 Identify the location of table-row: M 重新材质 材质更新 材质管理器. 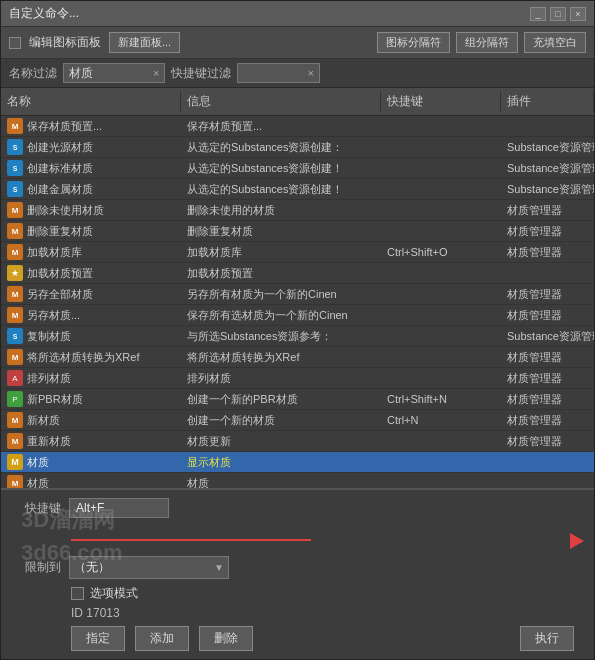
(298, 442).